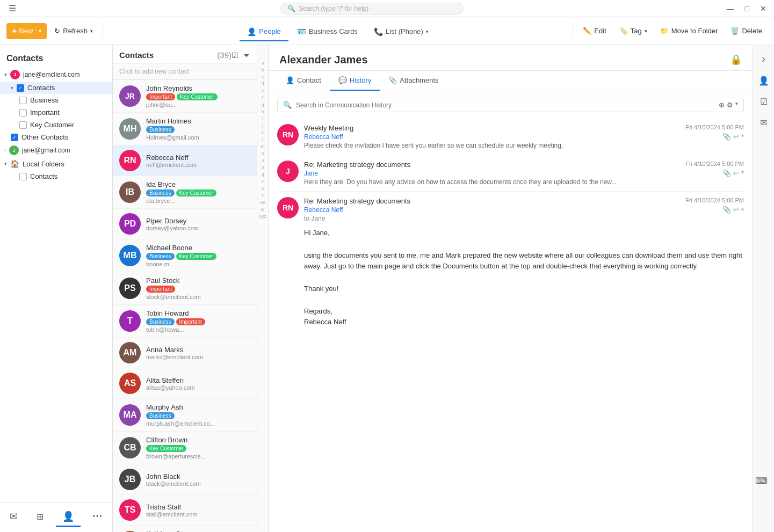  What do you see at coordinates (510, 137) in the screenshot?
I see `history-item: RN Weekly Meeting Rebecca Neff Please ch…` at bounding box center [510, 137].